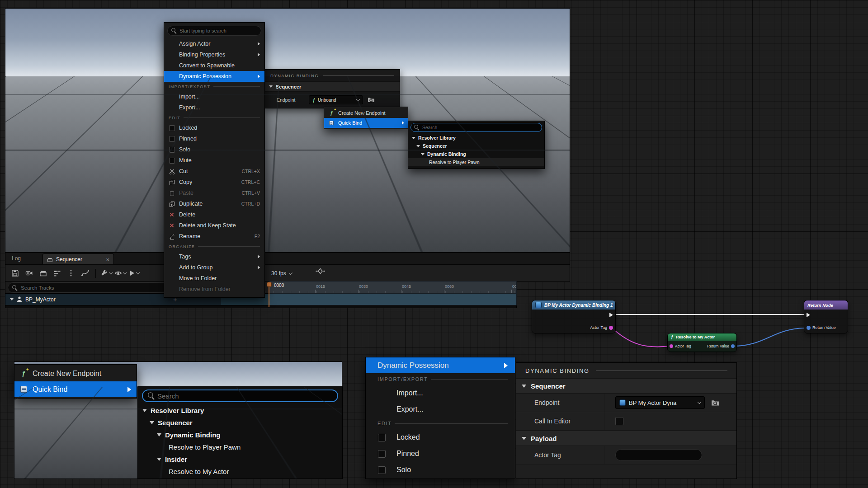  I want to click on menu-item-binding-properties: Binding Properties, so click(214, 55).